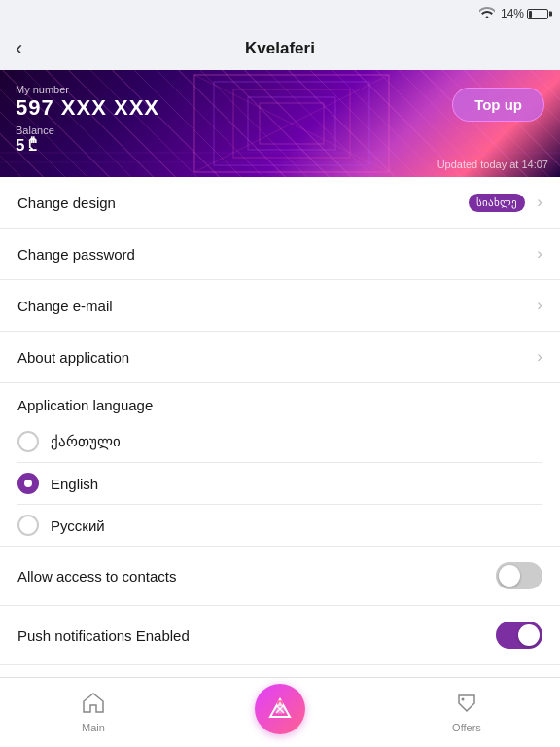 The height and width of the screenshot is (747, 560). Describe the element at coordinates (280, 712) in the screenshot. I see `bottom-nav: Main Offers` at that location.